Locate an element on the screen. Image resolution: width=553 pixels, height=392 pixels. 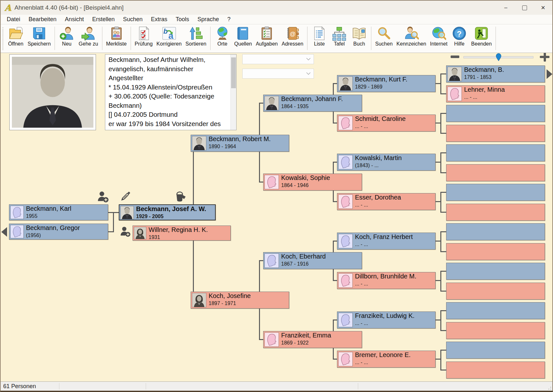
close-button: ✕ is located at coordinates (543, 8).